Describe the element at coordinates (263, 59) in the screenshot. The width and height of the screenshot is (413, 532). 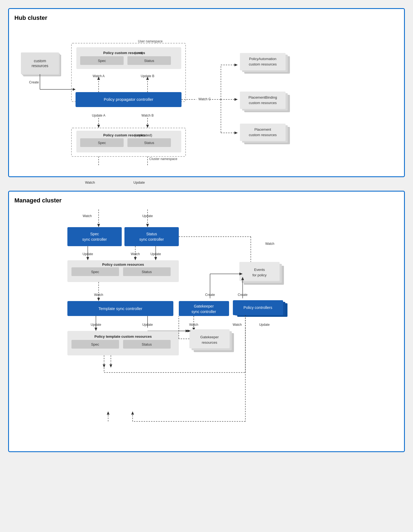
I see `svg-text: PolicyAutomation` at that location.